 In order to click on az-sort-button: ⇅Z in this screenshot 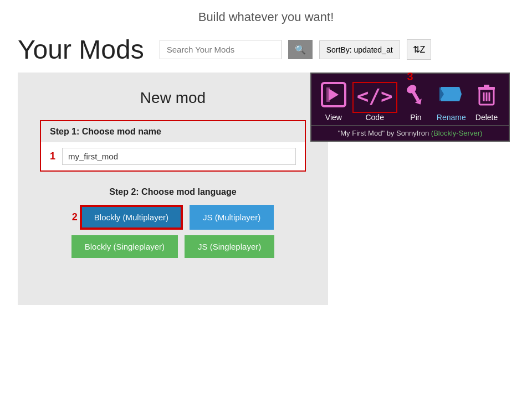, I will do `click(419, 50)`.